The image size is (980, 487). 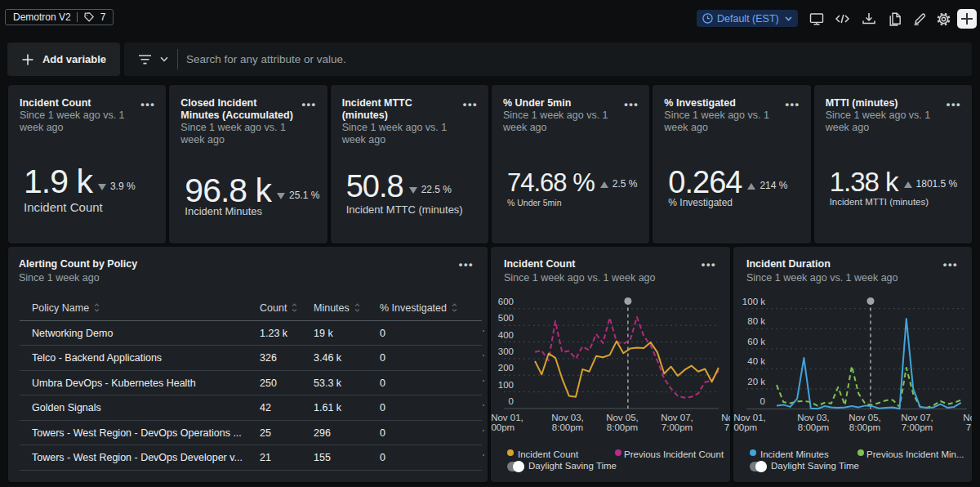 What do you see at coordinates (506, 351) in the screenshot?
I see `svg-text: 300` at bounding box center [506, 351].